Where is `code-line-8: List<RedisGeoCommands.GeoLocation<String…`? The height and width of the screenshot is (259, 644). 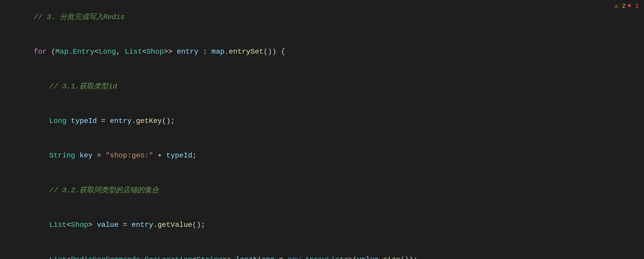
code-line-8: List<RedisGeoCommands.GeoLocation<String… is located at coordinates (322, 251).